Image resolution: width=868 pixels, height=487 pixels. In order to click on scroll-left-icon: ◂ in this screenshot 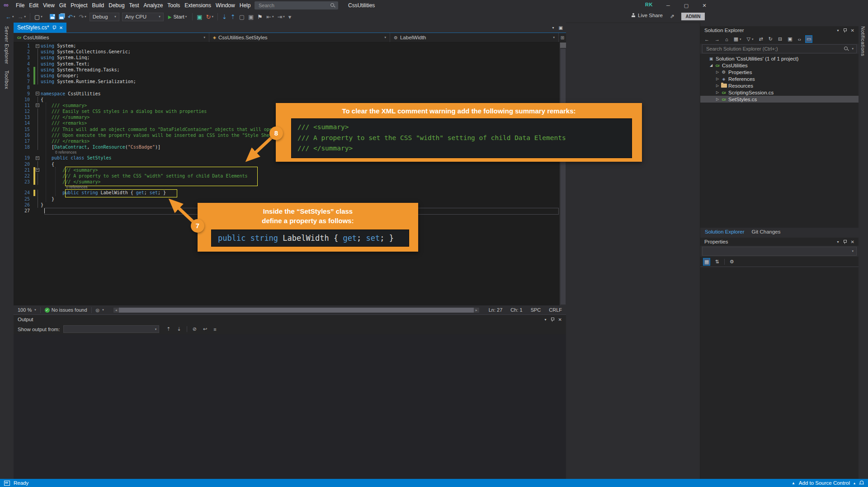, I will do `click(116, 310)`.